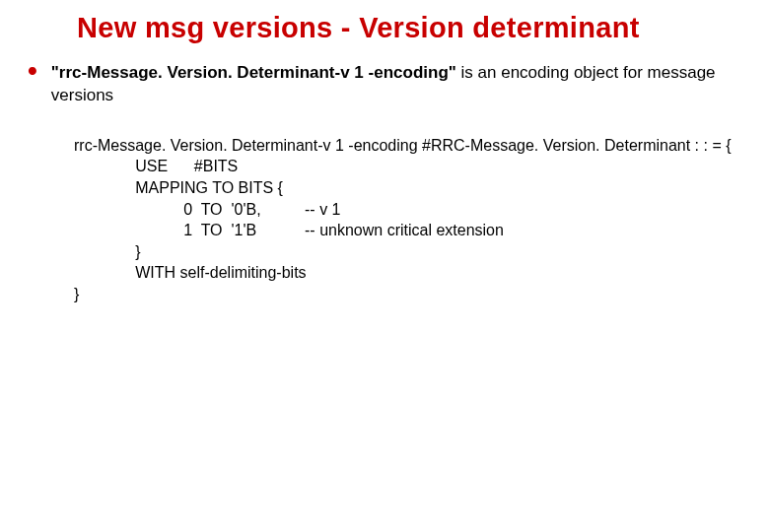  Describe the element at coordinates (107, 252) in the screenshot. I see `code-line-6: }` at that location.